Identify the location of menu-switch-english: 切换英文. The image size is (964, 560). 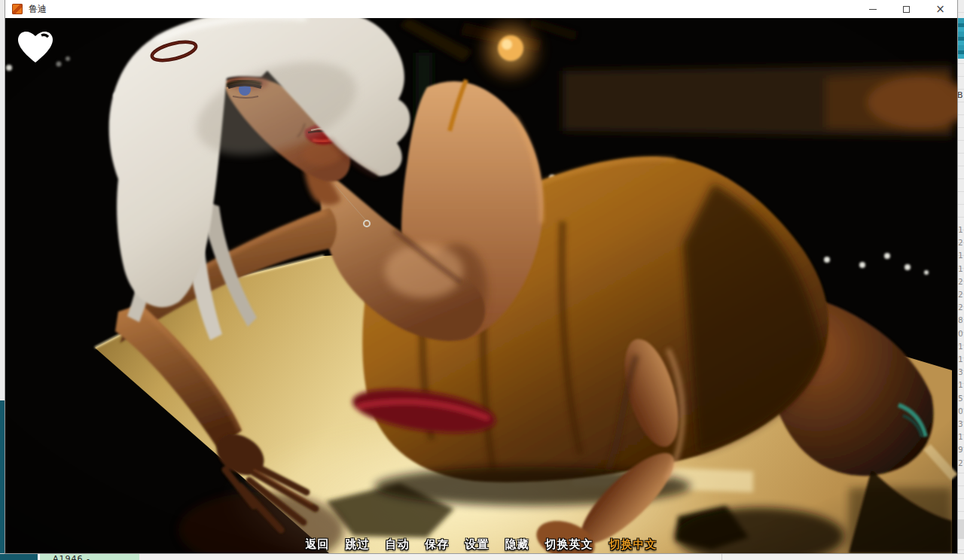
(569, 545).